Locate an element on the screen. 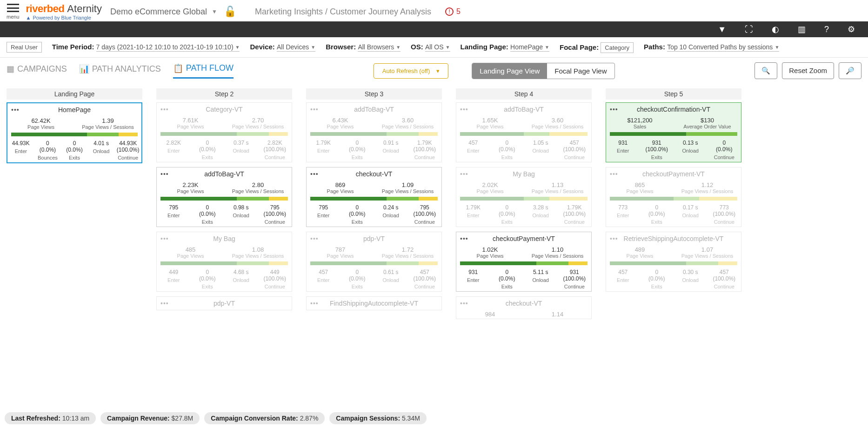 The width and height of the screenshot is (868, 428). flow-card: •••My Bag2.02KPage Views1.13Page Views /… is located at coordinates (524, 197).